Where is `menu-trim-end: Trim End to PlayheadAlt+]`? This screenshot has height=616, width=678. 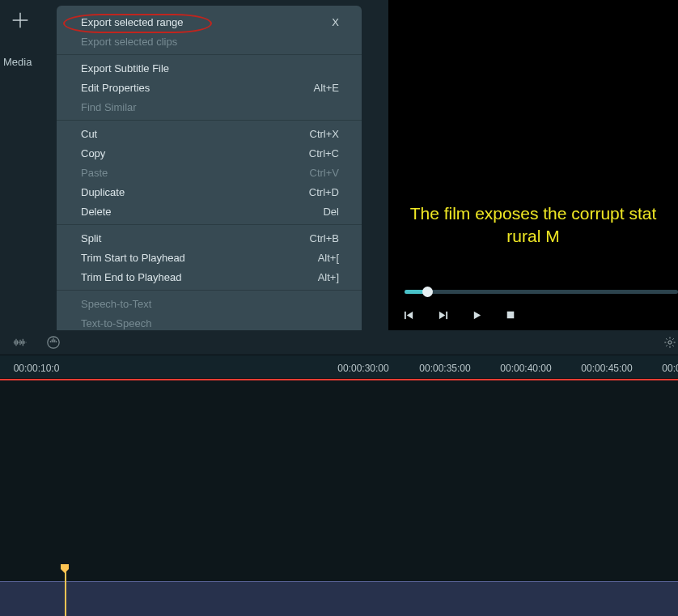 menu-trim-end: Trim End to PlayheadAlt+] is located at coordinates (209, 277).